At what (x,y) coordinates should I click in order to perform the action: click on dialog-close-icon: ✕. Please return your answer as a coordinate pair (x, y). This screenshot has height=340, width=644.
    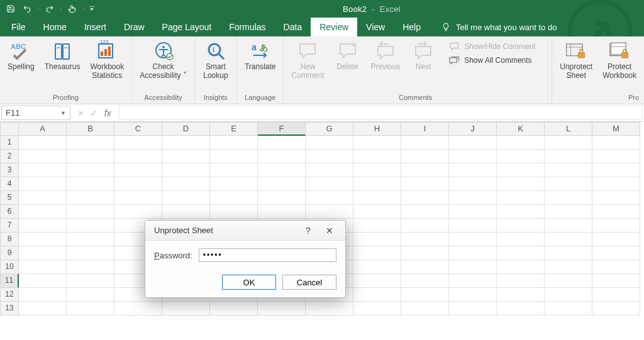
    Looking at the image, I should click on (330, 231).